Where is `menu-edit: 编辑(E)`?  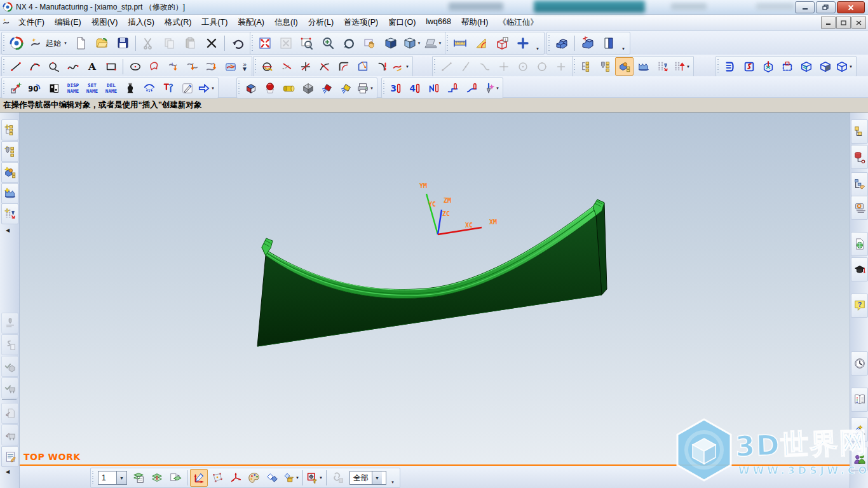
menu-edit: 编辑(E) is located at coordinates (68, 23).